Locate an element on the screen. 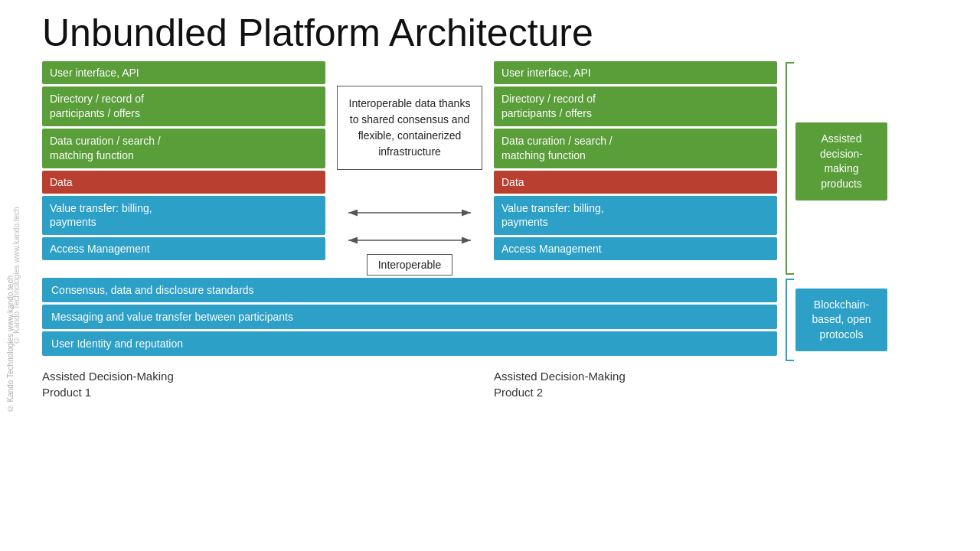  side-box-green: Assisted decision-making products is located at coordinates (841, 161).